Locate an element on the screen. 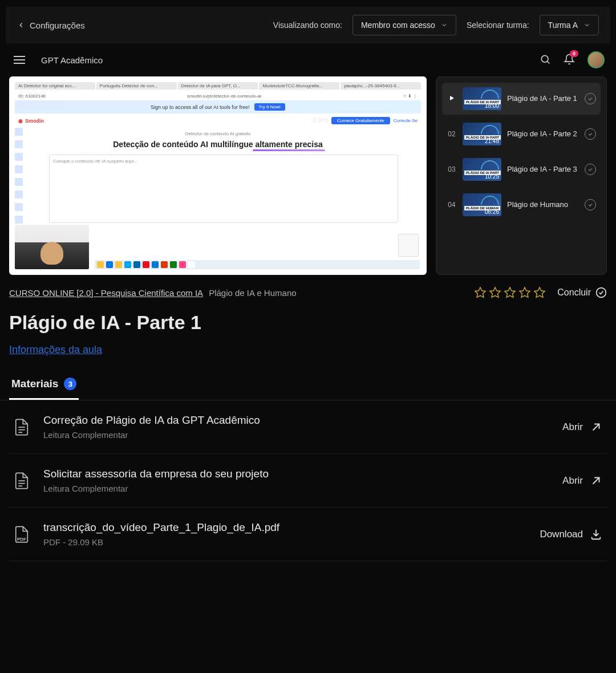 Image resolution: width=616 pixels, height=673 pixels. back-label: Configurações is located at coordinates (57, 25).